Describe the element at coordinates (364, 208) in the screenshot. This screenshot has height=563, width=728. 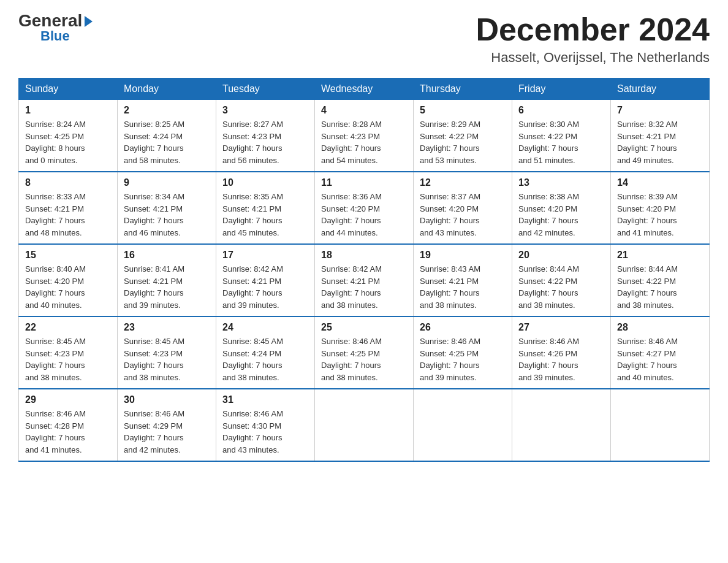
I see `day-cell: 11 Sunrise: 8:36 AMSunset: 4:20 PMDaylig…` at that location.